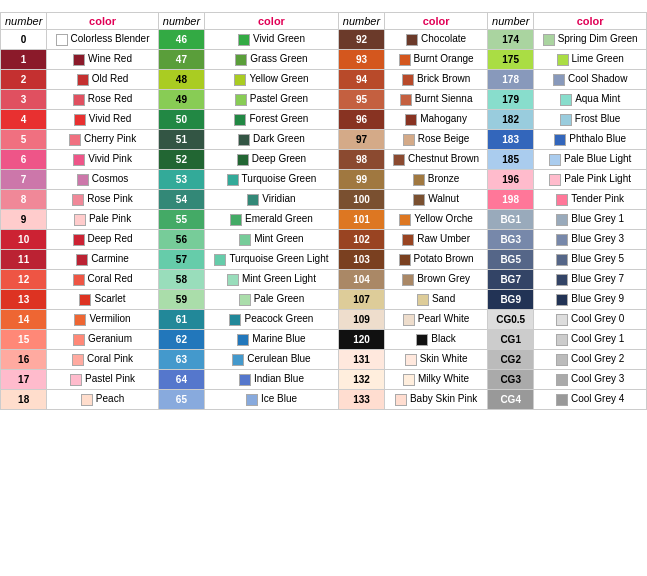 This screenshot has width=647, height=576. Describe the element at coordinates (272, 400) in the screenshot. I see `color-label-cell: Ice Blue` at that location.